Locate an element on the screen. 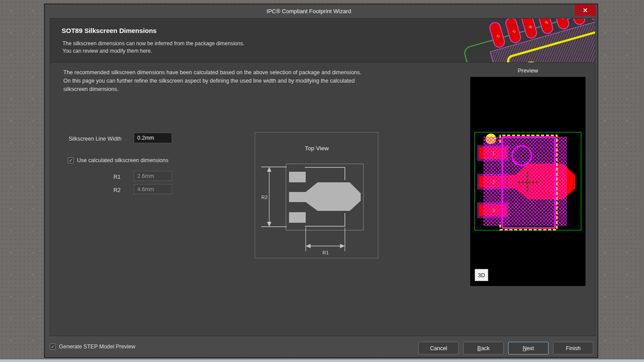  dialog-footer: ✓ Generate STEP Model Preview Cancel Bac… is located at coordinates (321, 347).